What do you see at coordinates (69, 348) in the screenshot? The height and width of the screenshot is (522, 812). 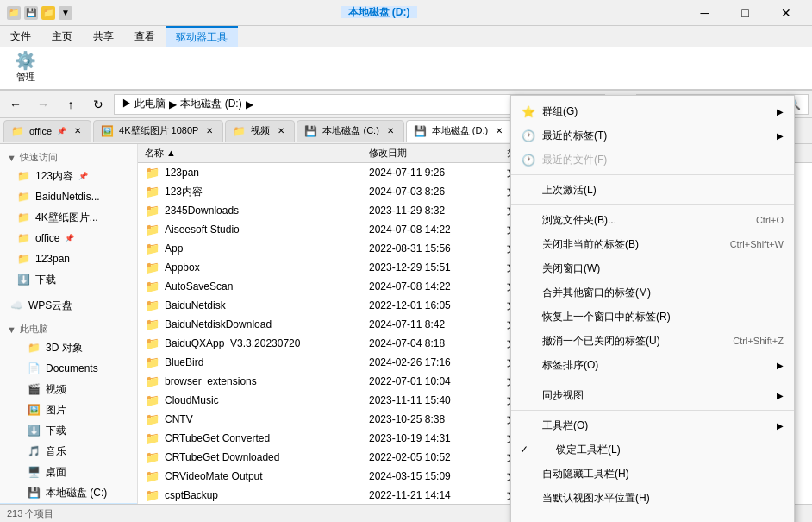 I see `sidebar-item-3d: 📁 3D 对象` at bounding box center [69, 348].